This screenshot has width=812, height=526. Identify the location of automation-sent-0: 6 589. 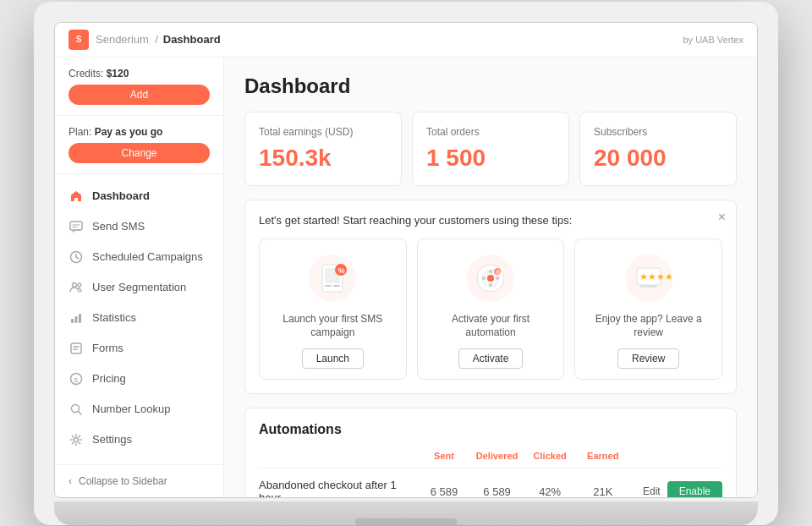
(445, 491).